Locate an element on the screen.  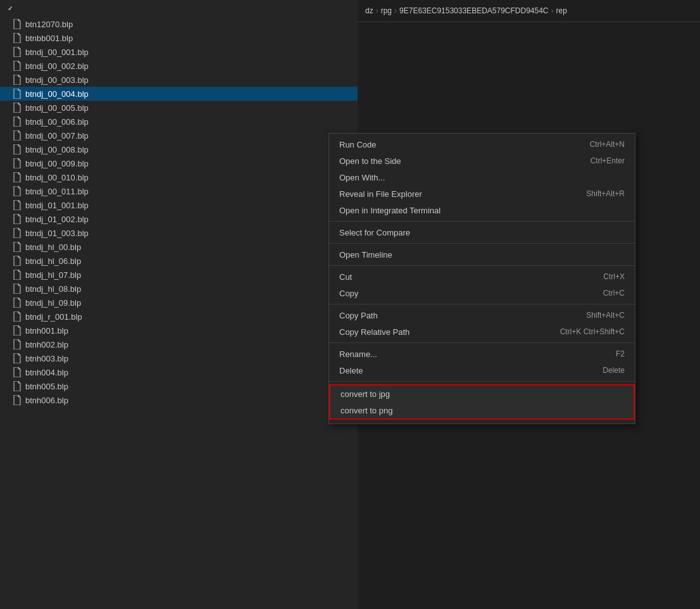
file-item: btndj_00_005.blp is located at coordinates (178, 108).